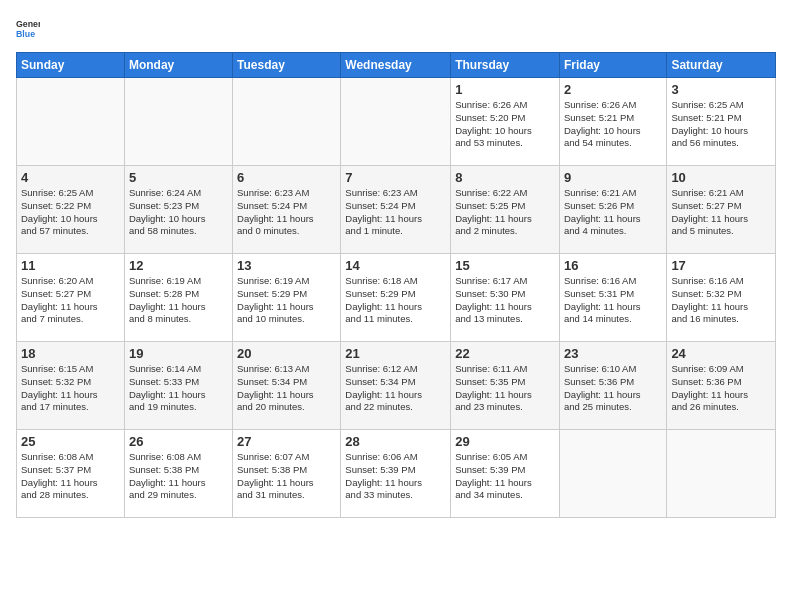  What do you see at coordinates (612, 210) in the screenshot?
I see `calendar-cell: 9Sunrise: 6:21 AM Sunset: 5:26 PM Daylig…` at bounding box center [612, 210].